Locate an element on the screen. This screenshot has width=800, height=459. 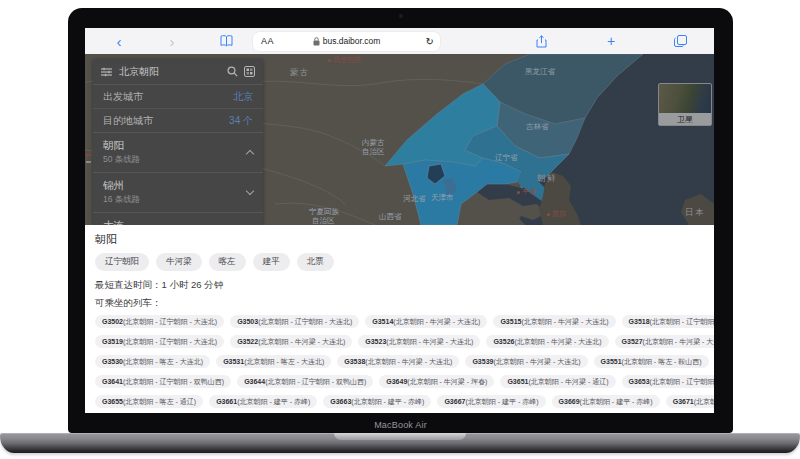
destination-count-row: 目的地城市 34 个 is located at coordinates (178, 120).